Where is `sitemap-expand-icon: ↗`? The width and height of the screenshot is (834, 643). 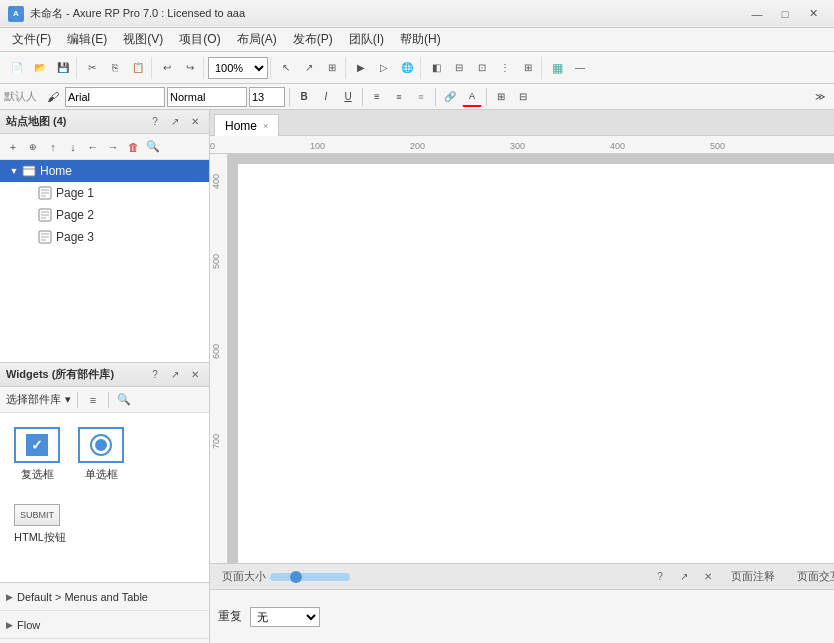
sitemap-expand-icon: ↗ is located at coordinates (175, 122).